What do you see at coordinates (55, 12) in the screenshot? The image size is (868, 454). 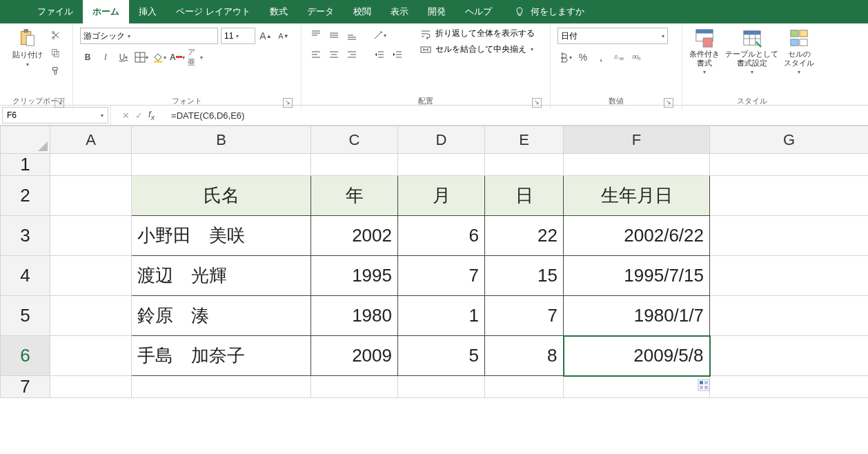 I see `tab-file: ファイル` at bounding box center [55, 12].